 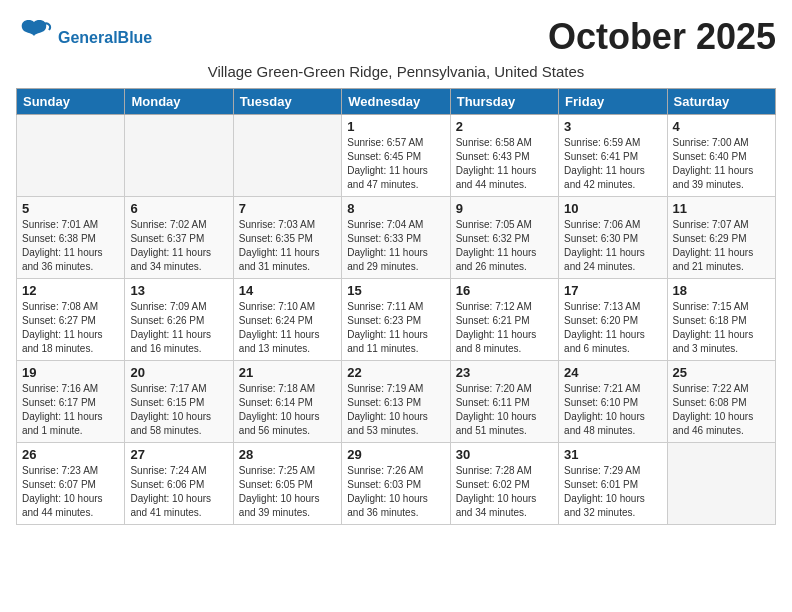 What do you see at coordinates (722, 208) in the screenshot?
I see `day-number: 11` at bounding box center [722, 208].